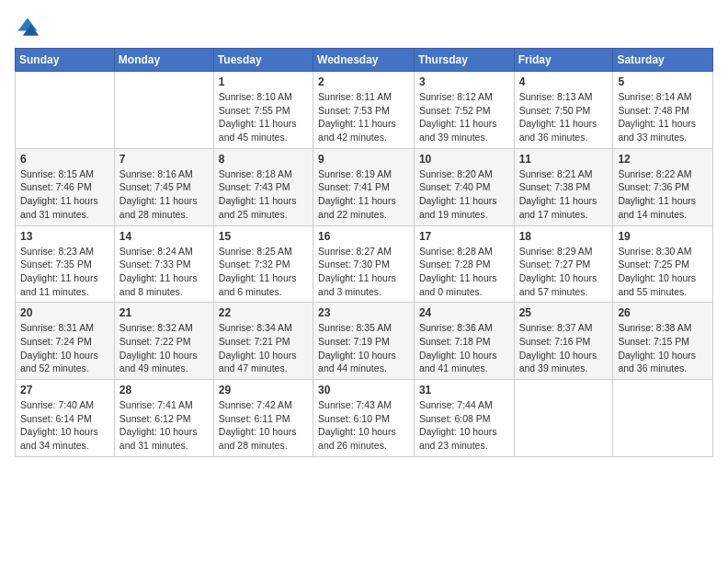  What do you see at coordinates (664, 61) in the screenshot?
I see `day-header-saturday: Saturday` at bounding box center [664, 61].